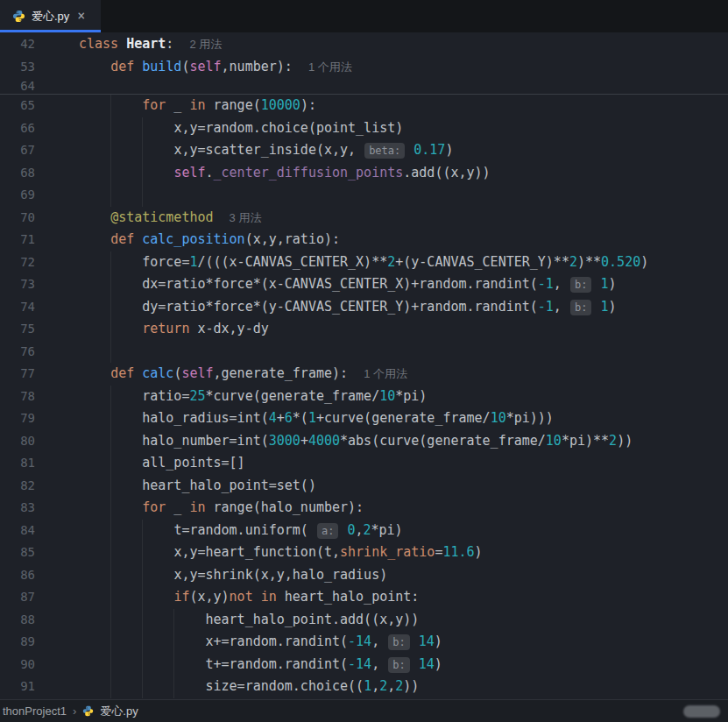 The image size is (728, 722). Describe the element at coordinates (364, 44) in the screenshot. I see `code-line: 42class Heart: 2 用法` at that location.